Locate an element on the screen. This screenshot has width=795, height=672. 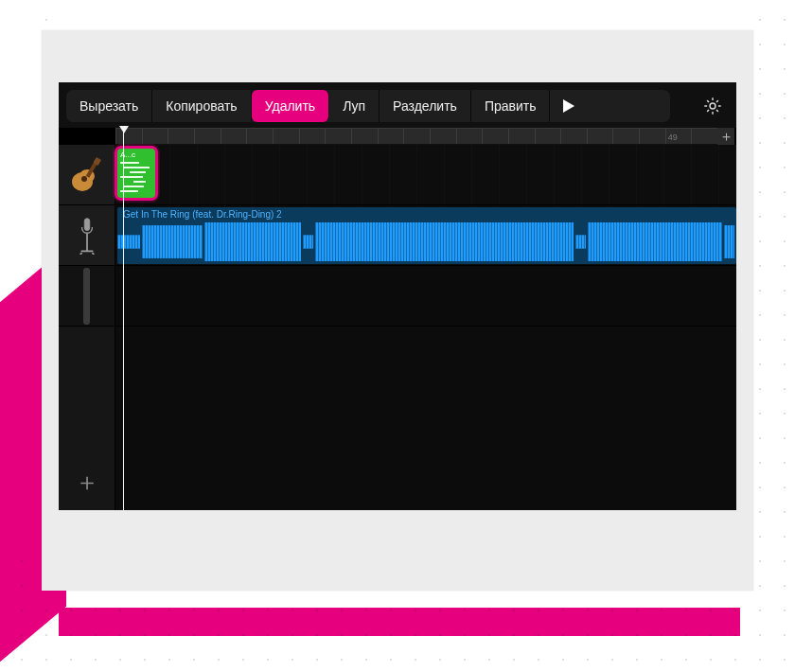
midi-notes-preview is located at coordinates (136, 177).